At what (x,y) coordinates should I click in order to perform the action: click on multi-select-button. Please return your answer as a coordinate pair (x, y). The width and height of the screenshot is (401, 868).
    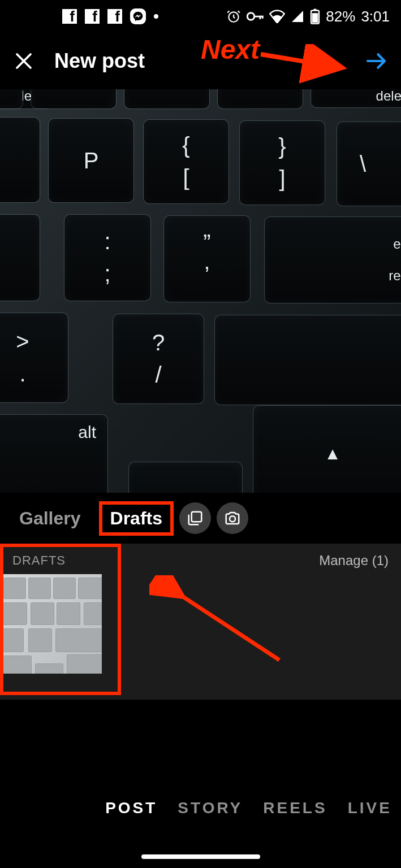
    Looking at the image, I should click on (195, 518).